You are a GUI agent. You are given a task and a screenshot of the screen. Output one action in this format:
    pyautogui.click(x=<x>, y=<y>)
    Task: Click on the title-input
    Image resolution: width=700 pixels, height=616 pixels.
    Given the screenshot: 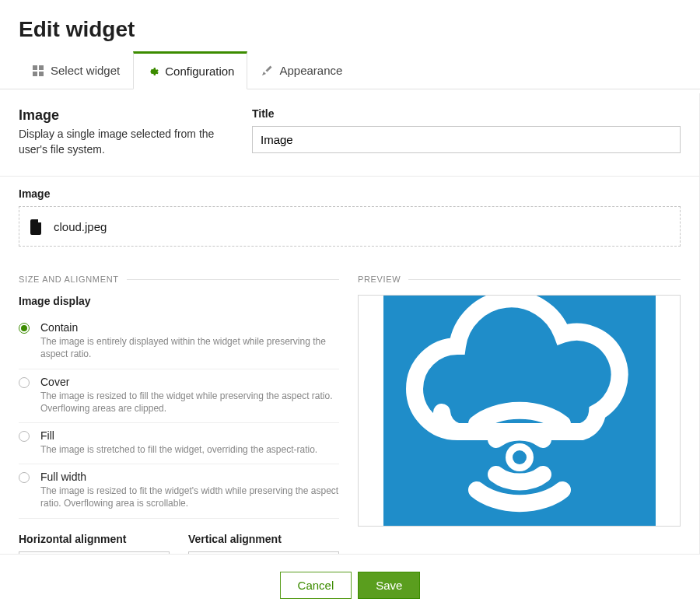 What is the action you would take?
    pyautogui.click(x=467, y=140)
    